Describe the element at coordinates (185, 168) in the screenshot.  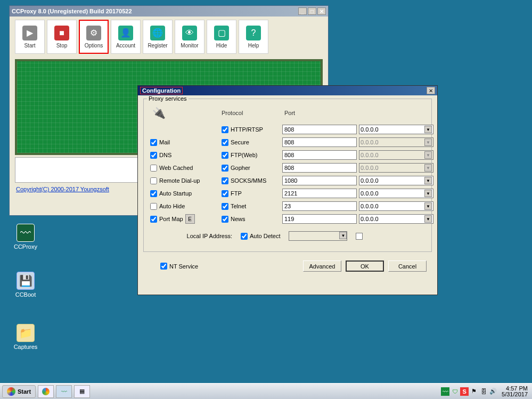
I see `webcached-checkbox: Web Cached` at that location.